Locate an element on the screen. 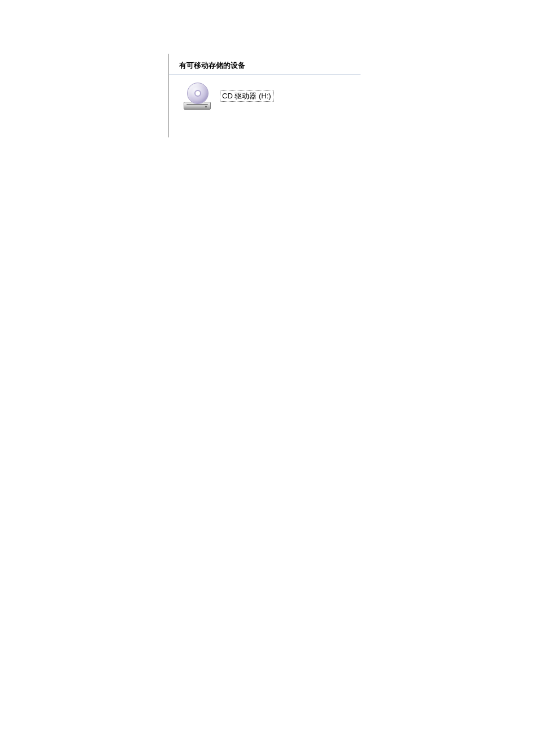 This screenshot has width=534, height=756. section-title: 有可移动存储的设备 is located at coordinates (212, 66).